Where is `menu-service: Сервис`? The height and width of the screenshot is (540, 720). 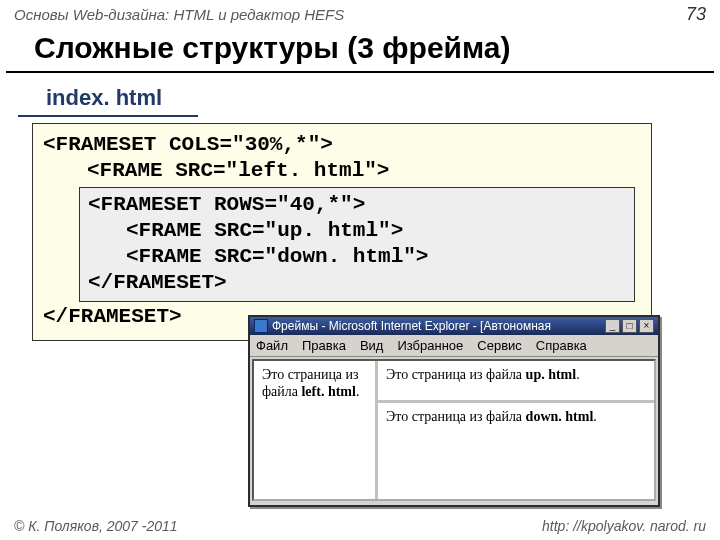
menu-service: Сервис is located at coordinates (500, 346).